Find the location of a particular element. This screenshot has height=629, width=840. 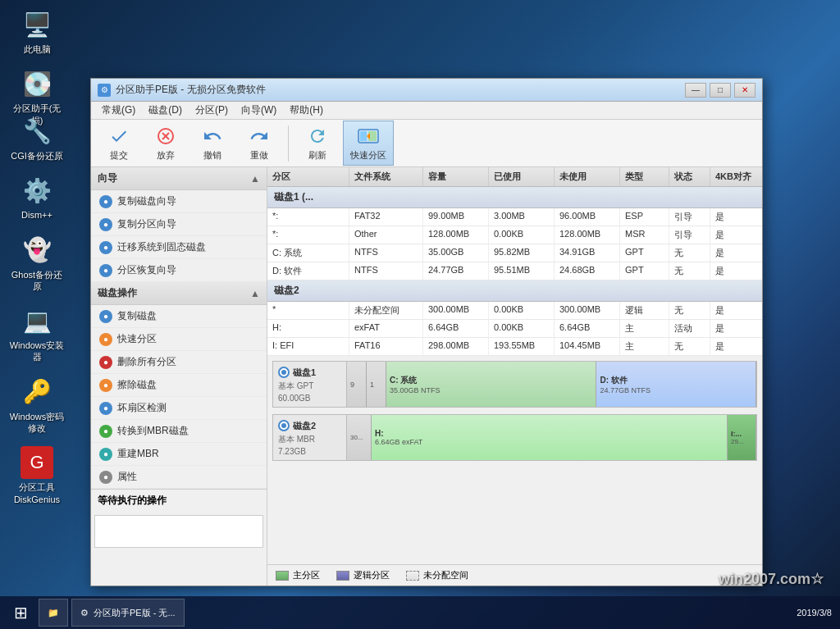

cell-d2r3-fs: FAT16 is located at coordinates (386, 346).